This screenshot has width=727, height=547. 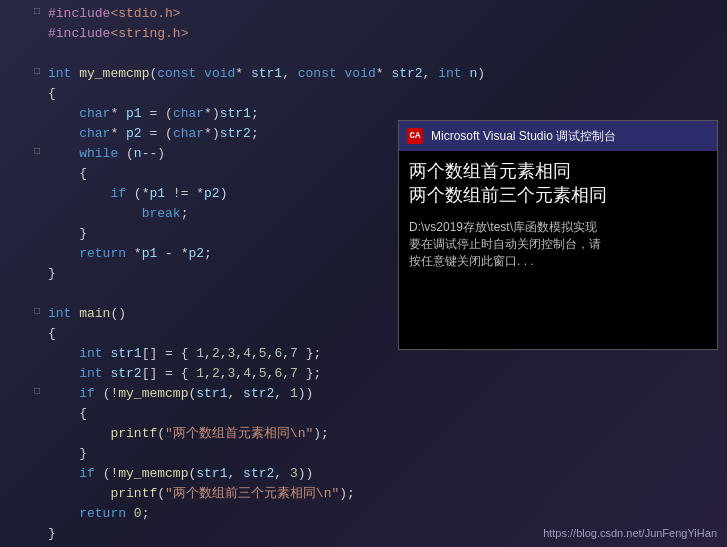 What do you see at coordinates (364, 94) in the screenshot?
I see `code-line-brace: {` at bounding box center [364, 94].